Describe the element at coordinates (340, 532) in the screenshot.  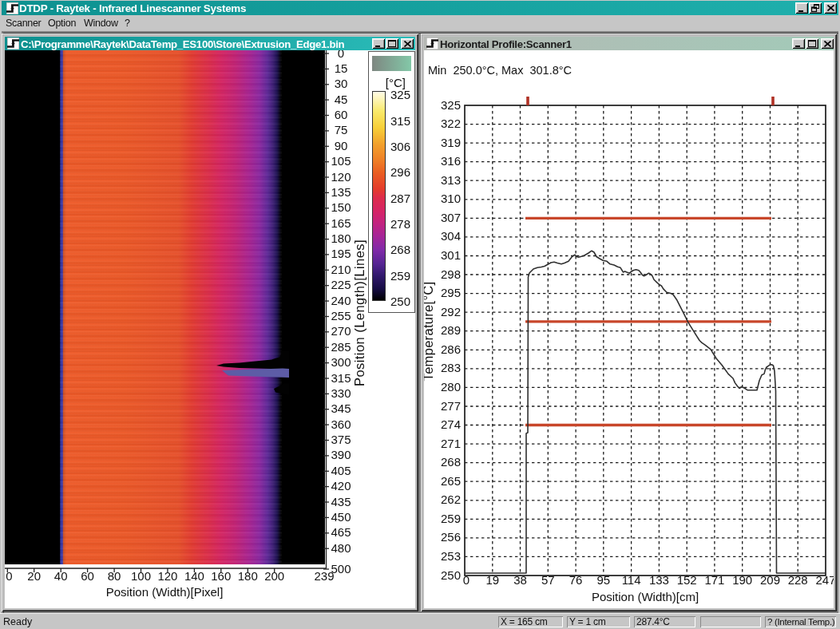
I see `svg-text: 465` at that location.